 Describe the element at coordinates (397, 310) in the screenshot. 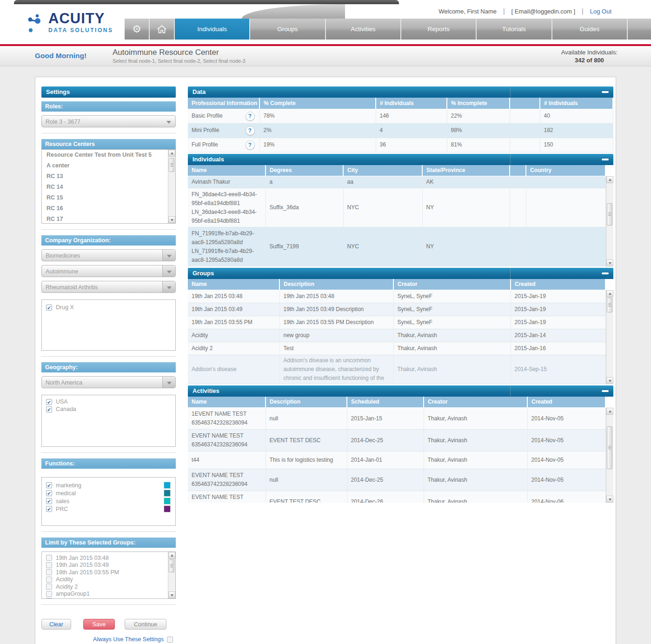

I see `table-row: 19th Jan 2015 03:4919th Jan 2015 03:49 D…` at that location.